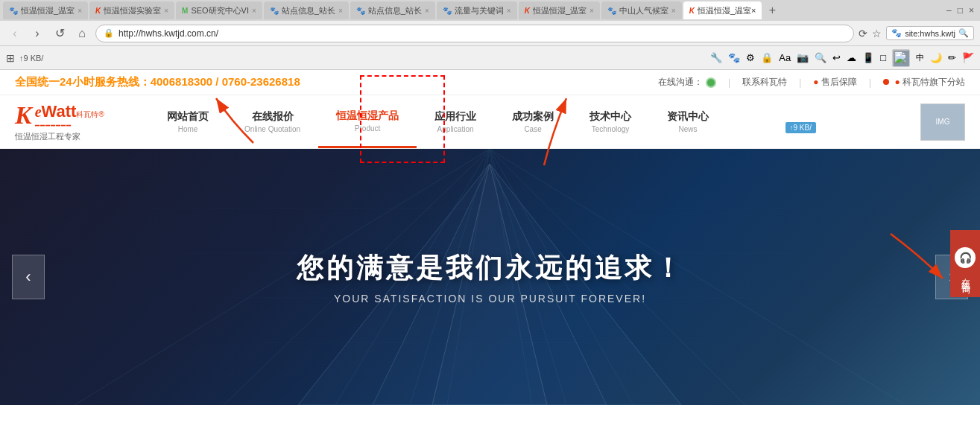  Describe the element at coordinates (924, 82) in the screenshot. I see `branch-label: ● 科瓦特旗下分站` at that location.